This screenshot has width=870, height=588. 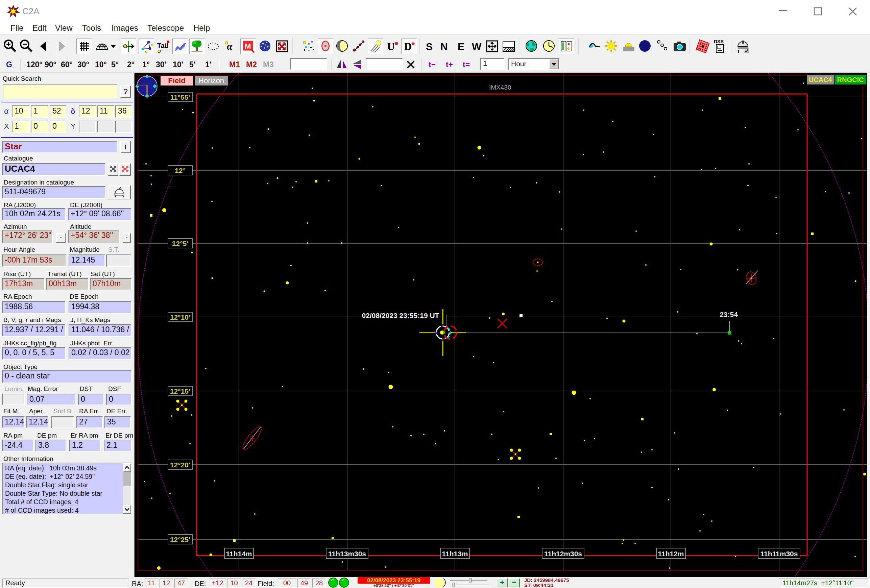 What do you see at coordinates (239, 554) in the screenshot?
I see `svg-text: 11h14m` at bounding box center [239, 554].